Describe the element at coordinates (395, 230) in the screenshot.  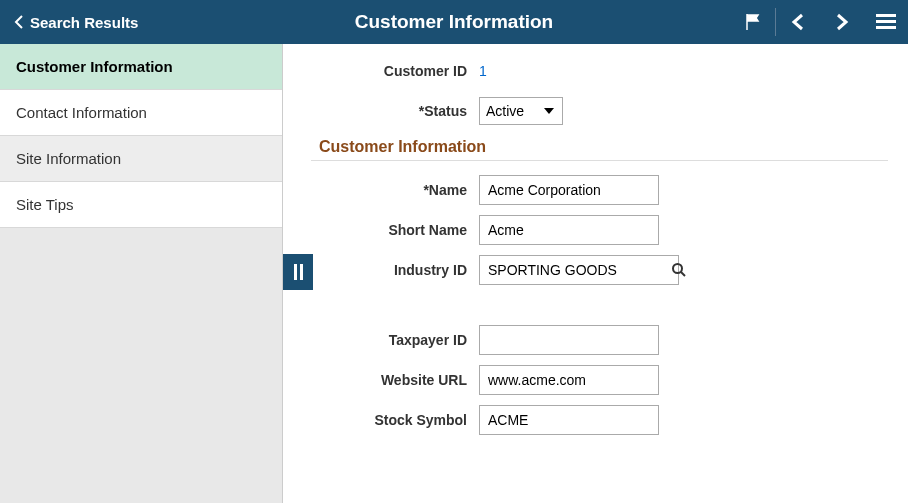
I see `short-name-label: Short Name` at that location.